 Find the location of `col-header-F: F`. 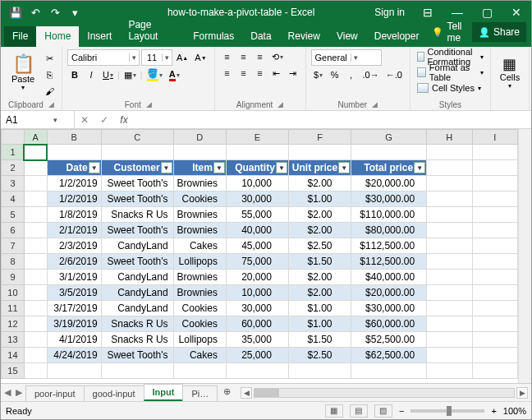

col-header-F: F is located at coordinates (319, 137).